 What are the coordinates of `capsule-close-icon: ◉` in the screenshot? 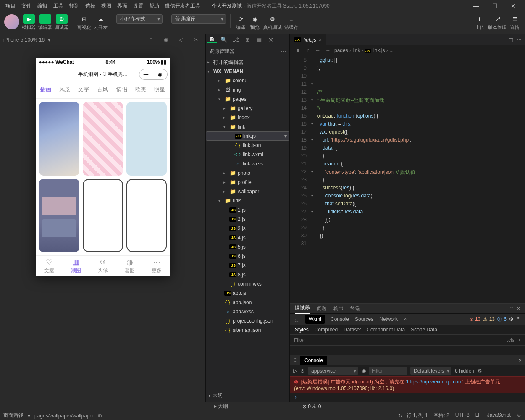 It's located at (160, 74).